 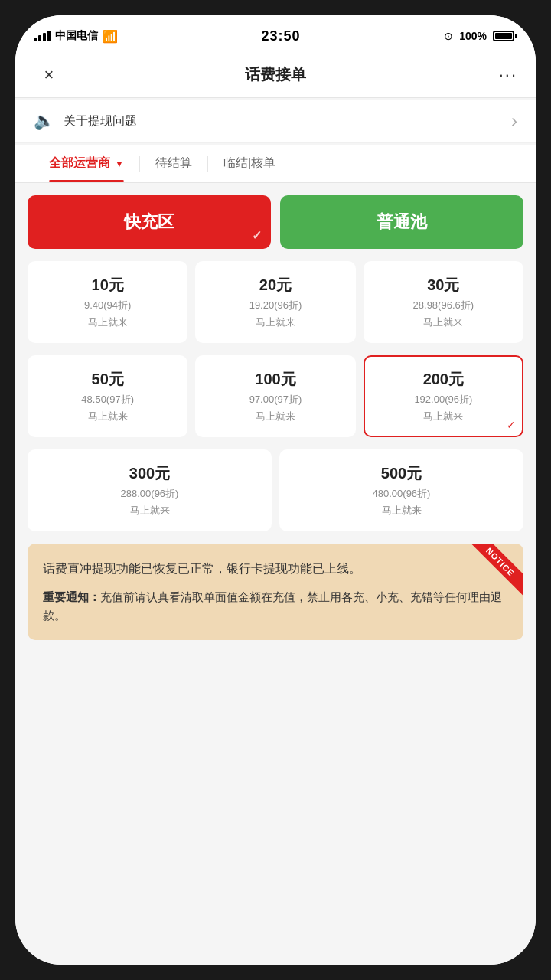 What do you see at coordinates (80, 164) in the screenshot?
I see `tab-all-label: 全部运营商` at bounding box center [80, 164].